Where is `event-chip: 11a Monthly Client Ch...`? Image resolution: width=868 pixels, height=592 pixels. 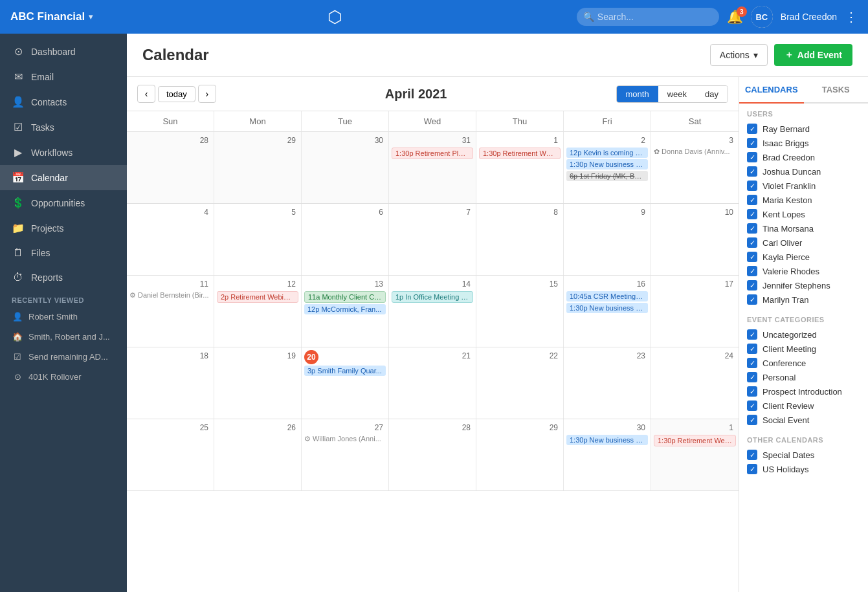 event-chip: 11a Monthly Client Ch... is located at coordinates (345, 297).